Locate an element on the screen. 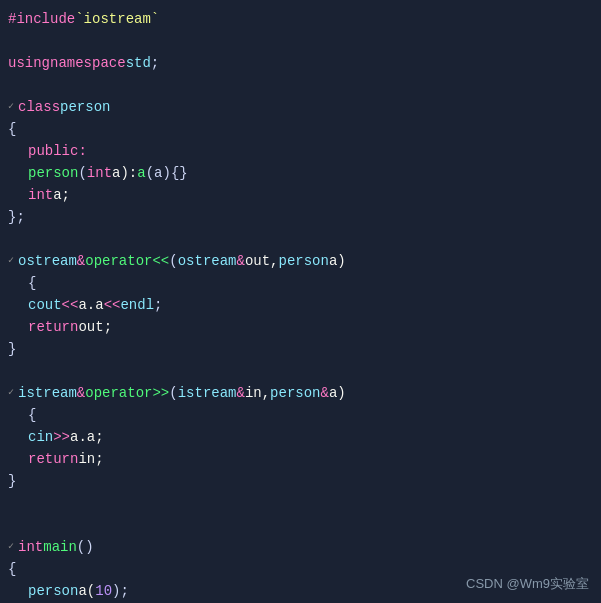 This screenshot has width=601, height=603. fold-icon3: ✓ is located at coordinates (11, 393).